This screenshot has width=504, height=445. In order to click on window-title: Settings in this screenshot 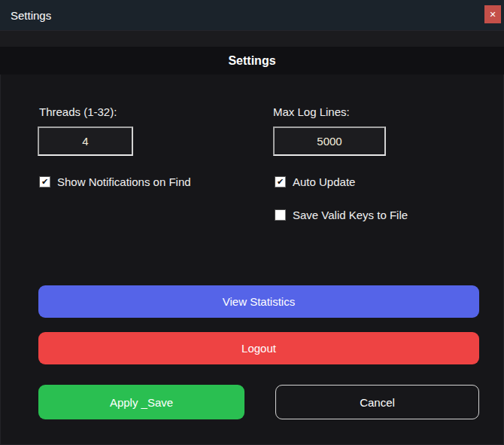, I will do `click(26, 15)`.